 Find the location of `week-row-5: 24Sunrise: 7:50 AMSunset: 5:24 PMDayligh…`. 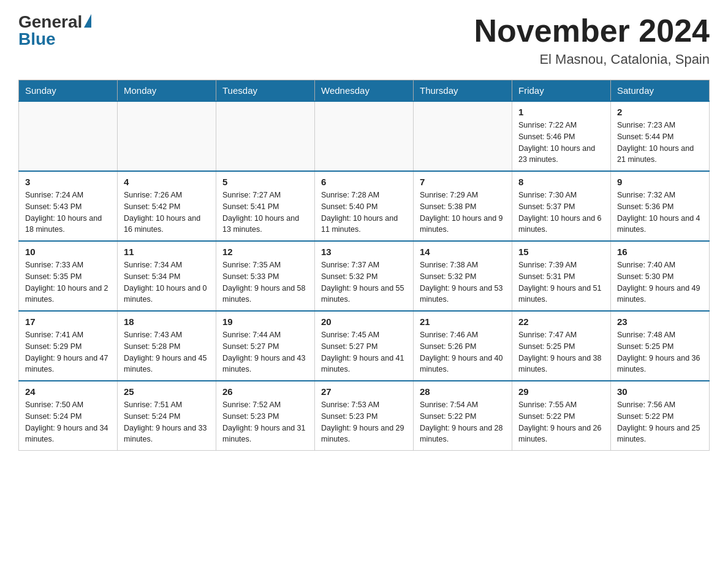

week-row-5: 24Sunrise: 7:50 AMSunset: 5:24 PMDayligh… is located at coordinates (364, 416).